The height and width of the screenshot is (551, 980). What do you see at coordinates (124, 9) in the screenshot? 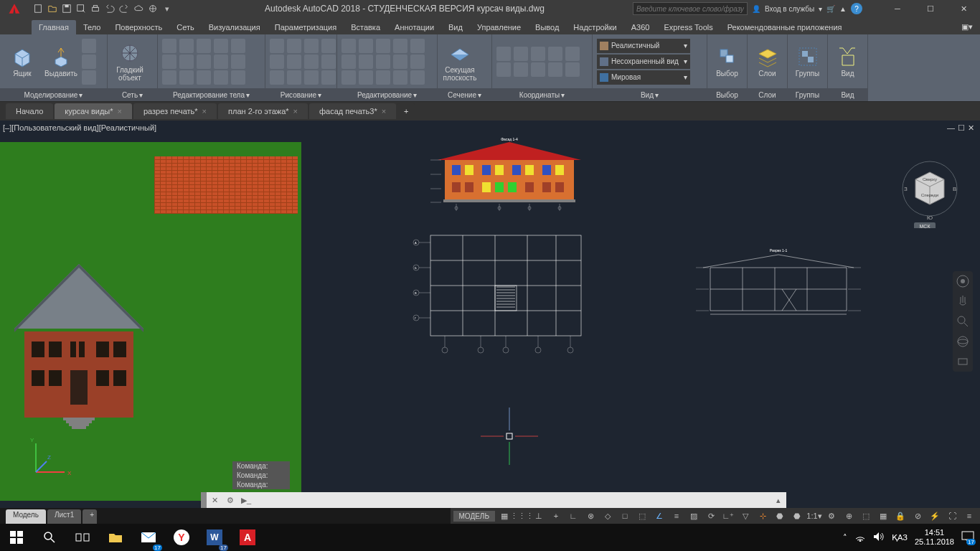
I see `redo-icon` at bounding box center [124, 9].